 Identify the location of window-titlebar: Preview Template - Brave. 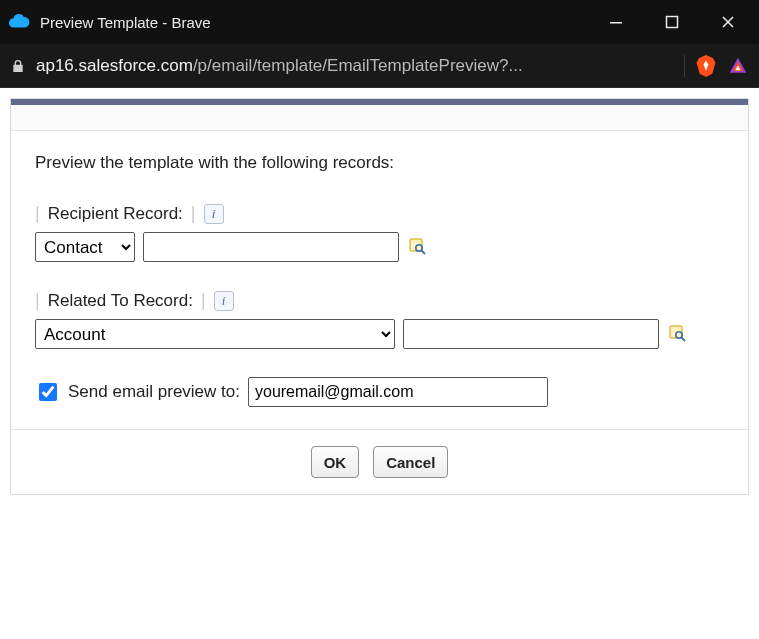
(380, 22).